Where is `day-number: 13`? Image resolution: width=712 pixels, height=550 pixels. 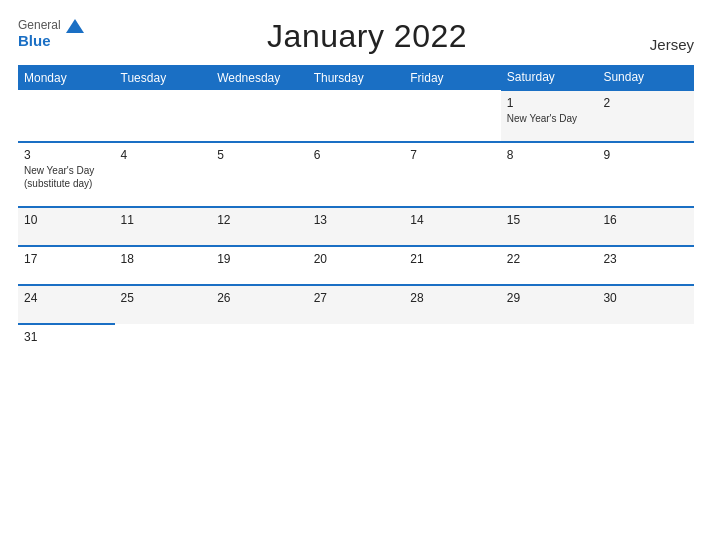 day-number: 13 is located at coordinates (356, 220).